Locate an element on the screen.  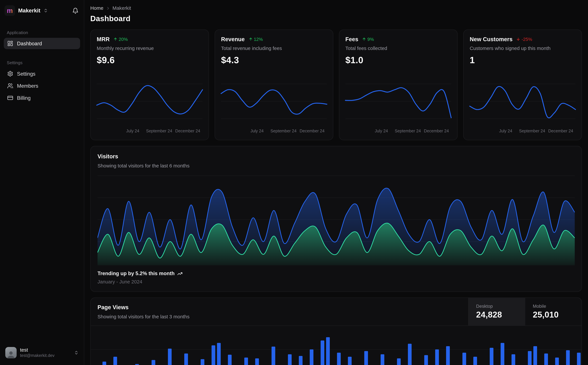
visitors-date-range: January - June 2024 is located at coordinates (336, 282).